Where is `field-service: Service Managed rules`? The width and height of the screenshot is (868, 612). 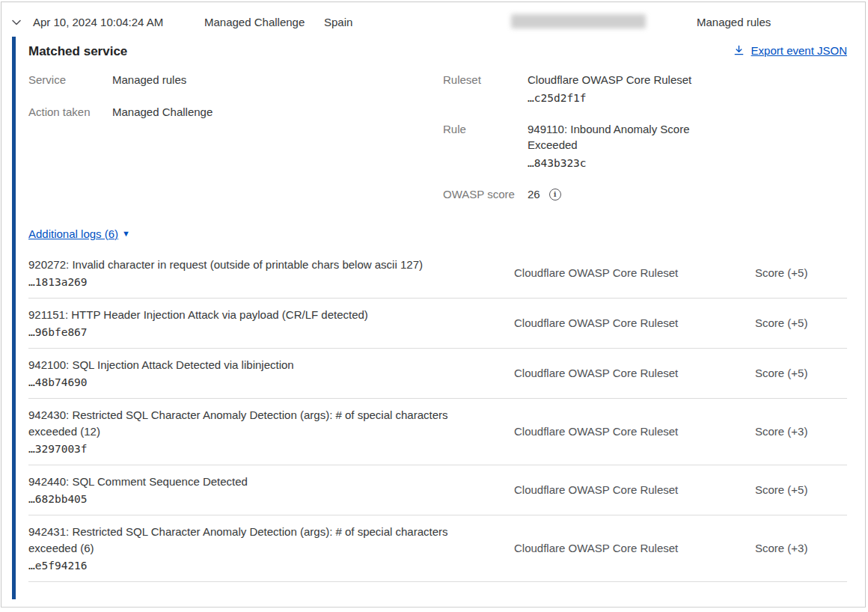
field-service: Service Managed rules is located at coordinates (236, 79).